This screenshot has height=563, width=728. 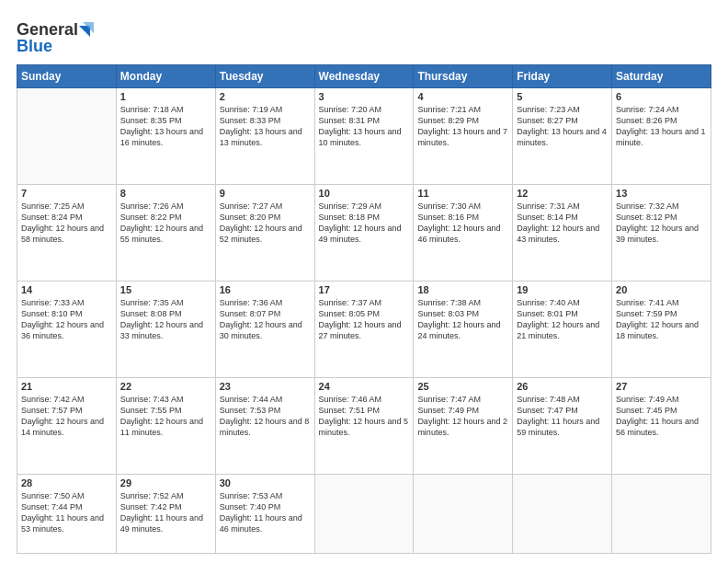 I want to click on page-header: General Blue, so click(x=364, y=36).